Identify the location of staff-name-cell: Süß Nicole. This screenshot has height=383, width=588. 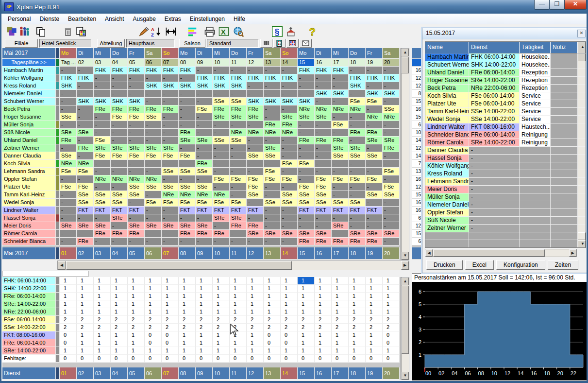
(29, 133).